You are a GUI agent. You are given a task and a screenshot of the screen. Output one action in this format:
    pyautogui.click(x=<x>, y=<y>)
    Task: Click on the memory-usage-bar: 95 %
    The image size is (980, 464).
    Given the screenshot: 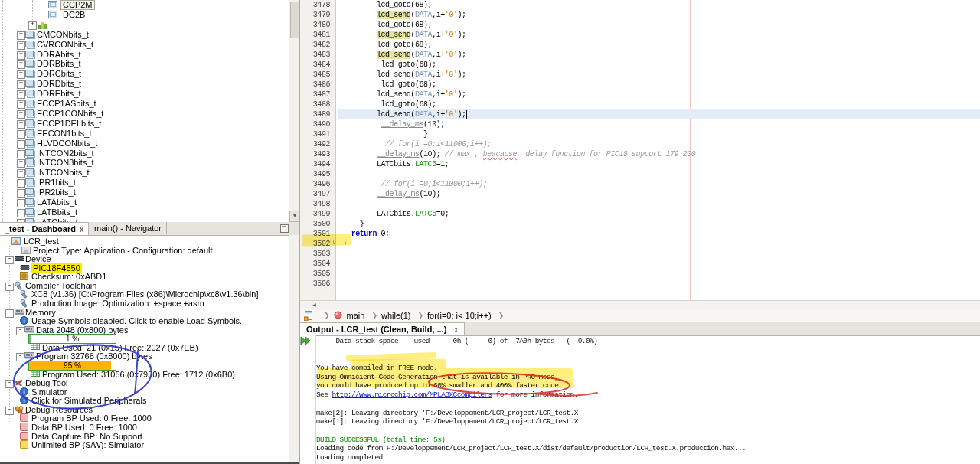 What is the action you would take?
    pyautogui.click(x=144, y=365)
    